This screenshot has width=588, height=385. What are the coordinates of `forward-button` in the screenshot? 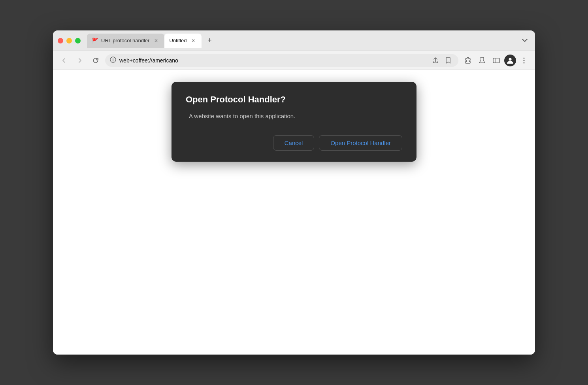 It's located at (80, 60).